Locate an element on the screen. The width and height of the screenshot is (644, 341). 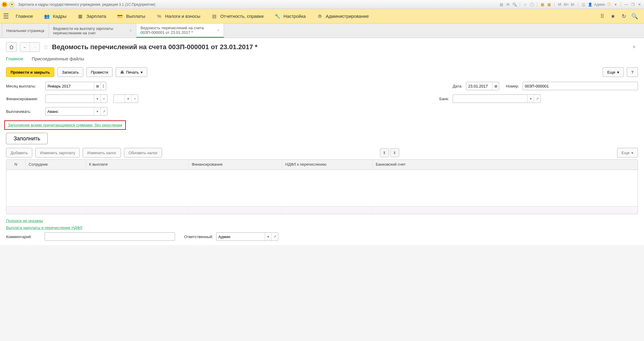
tab-start-page: Начальная страница is located at coordinates (25, 31).